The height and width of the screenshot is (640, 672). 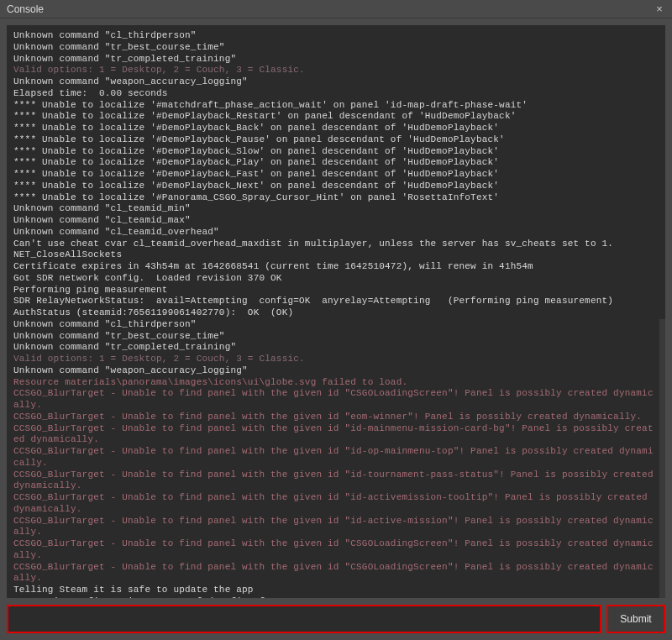 What do you see at coordinates (336, 233) in the screenshot?
I see `console-line: Unknown command "cl_teamid_overhead"` at bounding box center [336, 233].